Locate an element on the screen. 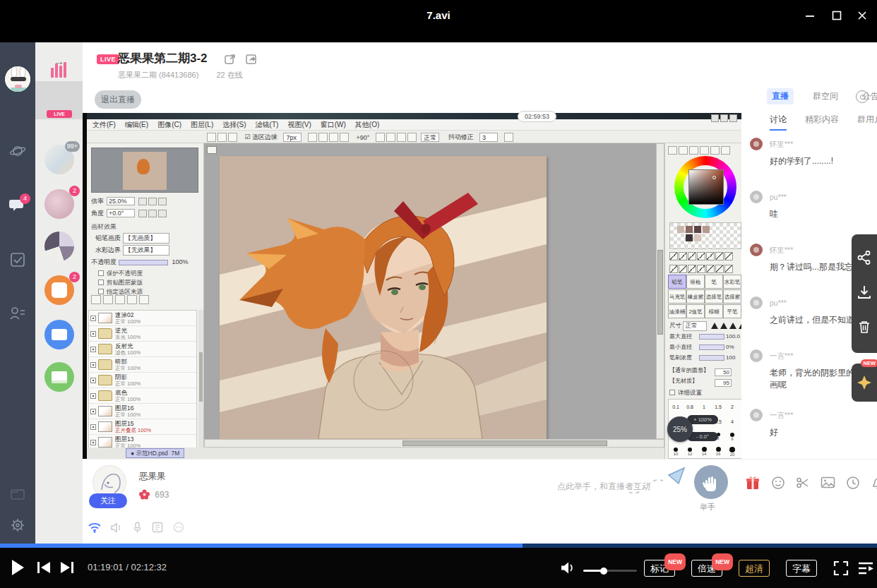 The width and height of the screenshot is (877, 588). player-feature-button: 倍速 NEW is located at coordinates (707, 568).